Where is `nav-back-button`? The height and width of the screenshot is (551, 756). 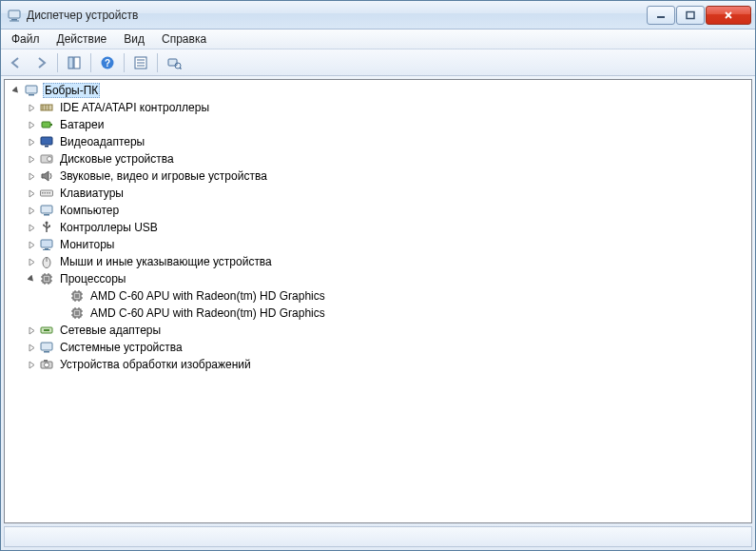
nav-back-button is located at coordinates (16, 63).